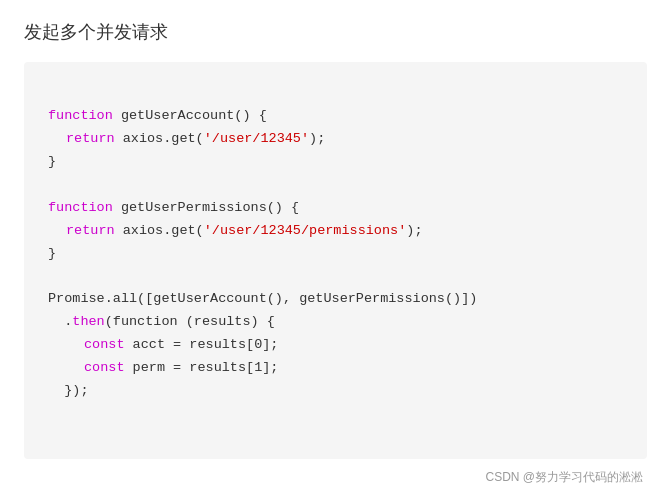 This screenshot has height=502, width=671. I want to click on plain-text: (function (results) {, so click(190, 322).